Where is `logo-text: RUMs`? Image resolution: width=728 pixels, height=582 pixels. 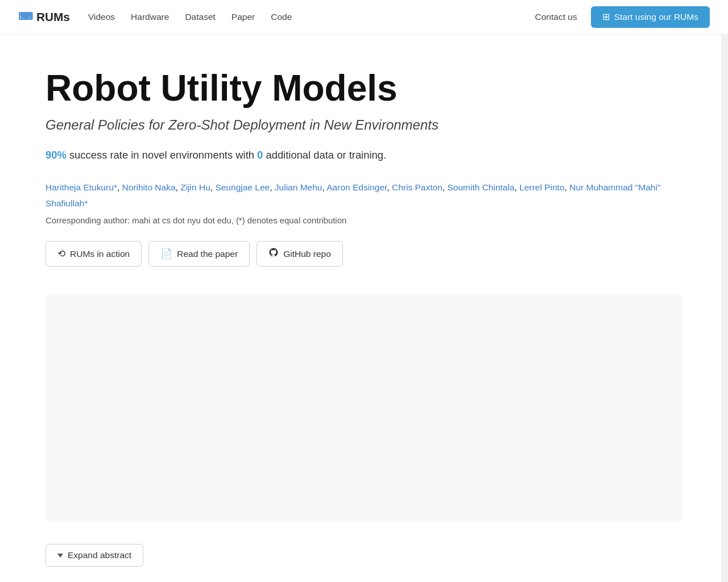 logo-text: RUMs is located at coordinates (53, 17).